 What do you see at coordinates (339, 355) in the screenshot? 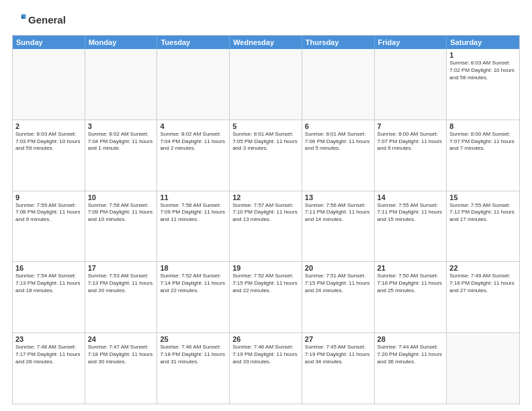
I see `day-info: Sunrise: 7:45 AM Sunset: 7:19 PM Dayligh…` at bounding box center [339, 355].